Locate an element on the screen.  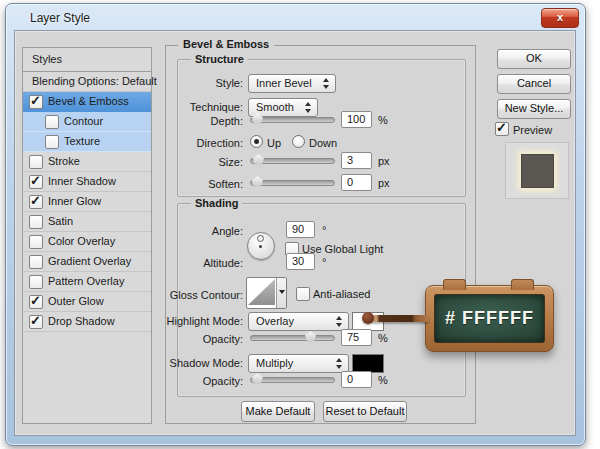
sidebar-item-label: Inner Shadow is located at coordinates (82, 181).